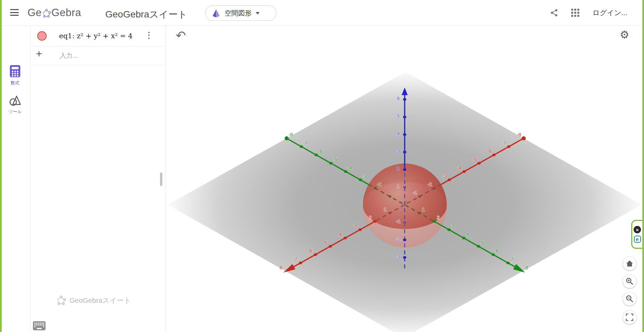 The height and width of the screenshot is (332, 644). Describe the element at coordinates (379, 184) in the screenshot. I see `y-axis-tick-label: -2` at that location.